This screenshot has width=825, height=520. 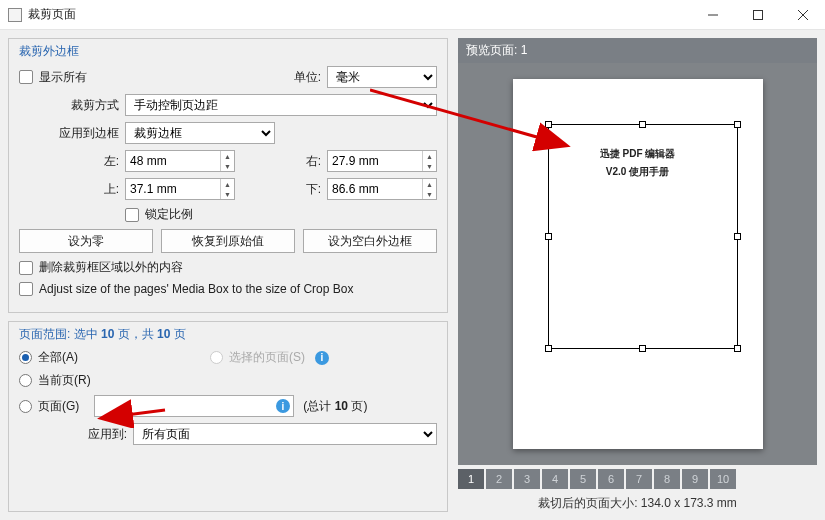 I want to click on minimize-button, so click(x=712, y=14).